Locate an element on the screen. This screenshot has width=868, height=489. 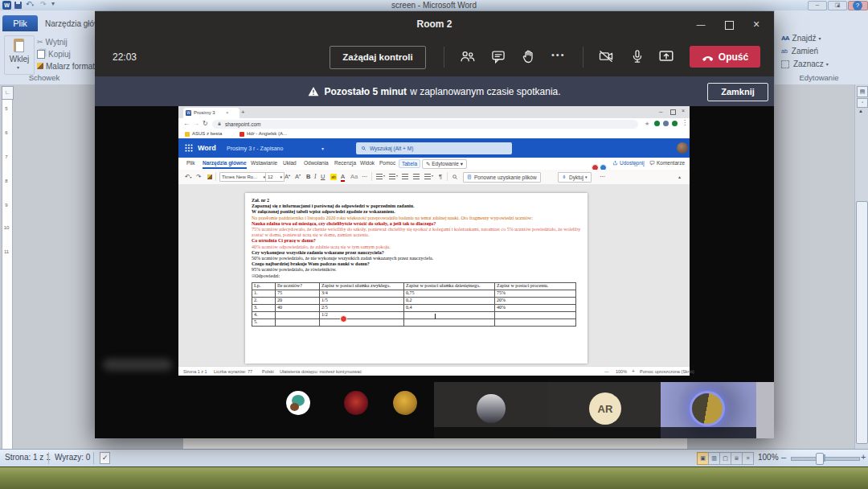
scissors-icon: ✂ is located at coordinates (40, 42).